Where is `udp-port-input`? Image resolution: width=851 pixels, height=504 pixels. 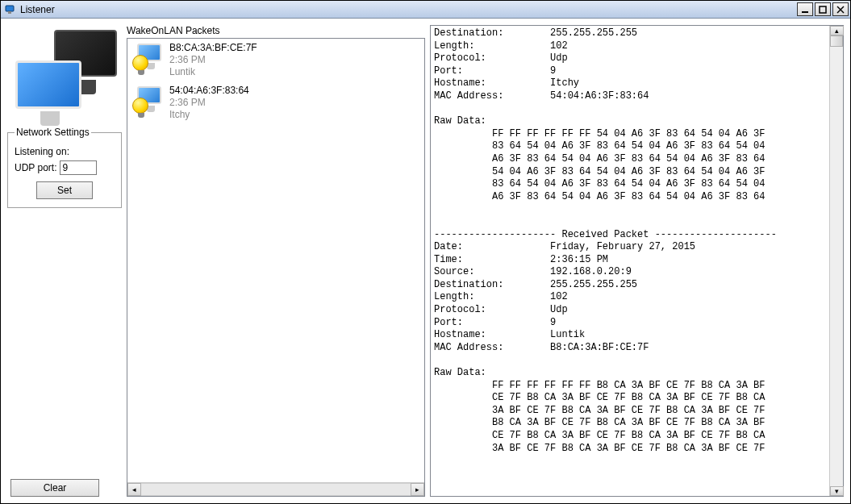 udp-port-input is located at coordinates (78, 168).